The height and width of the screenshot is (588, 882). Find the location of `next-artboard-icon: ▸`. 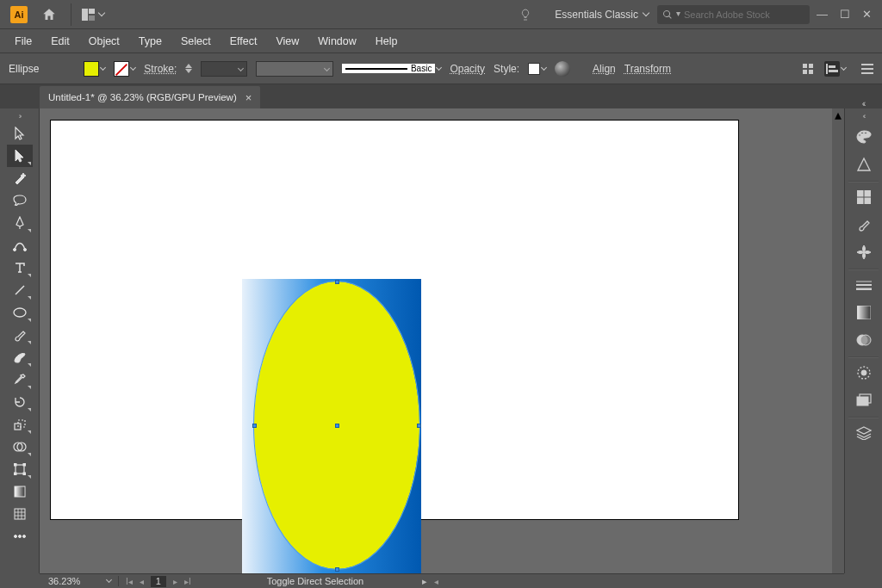

next-artboard-icon: ▸ is located at coordinates (176, 582).